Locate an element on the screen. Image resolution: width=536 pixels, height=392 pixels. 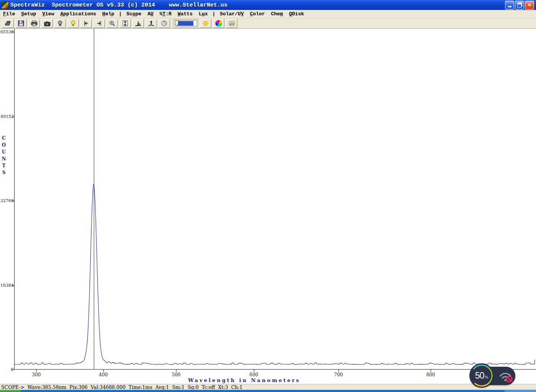
battery-percent-sign: % is located at coordinates (486, 377).